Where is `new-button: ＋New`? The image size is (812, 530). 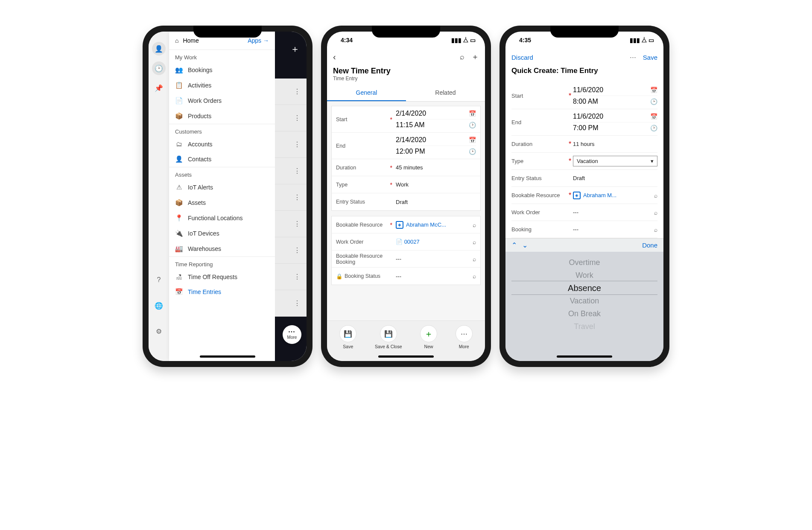
new-button: ＋New is located at coordinates (429, 337).